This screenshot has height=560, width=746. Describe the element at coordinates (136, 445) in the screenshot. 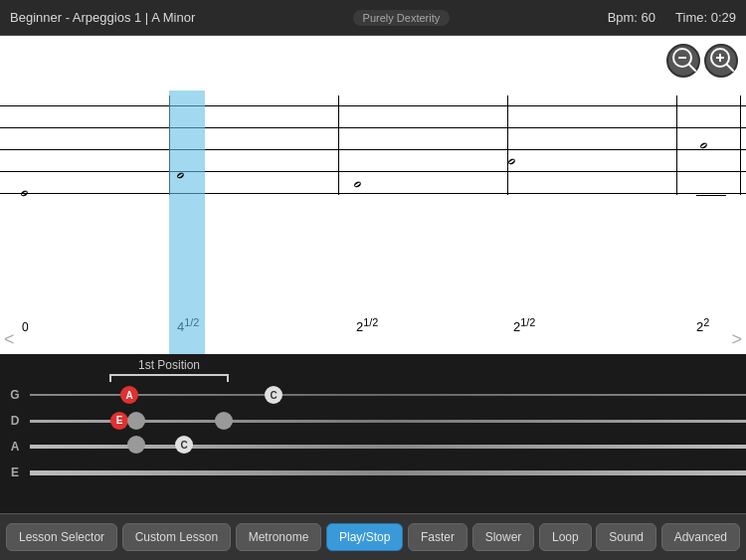

I see `note-dot-gray-a` at that location.